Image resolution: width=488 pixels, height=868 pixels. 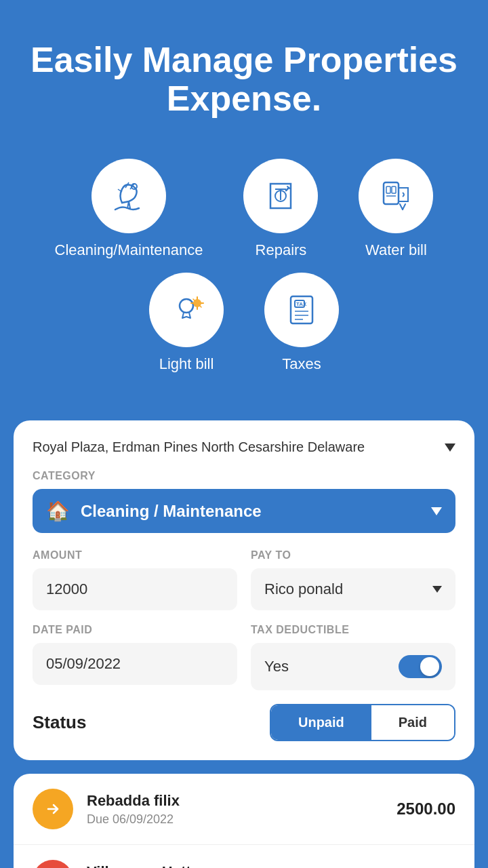 What do you see at coordinates (281, 196) in the screenshot?
I see `repairs-icon` at bounding box center [281, 196].